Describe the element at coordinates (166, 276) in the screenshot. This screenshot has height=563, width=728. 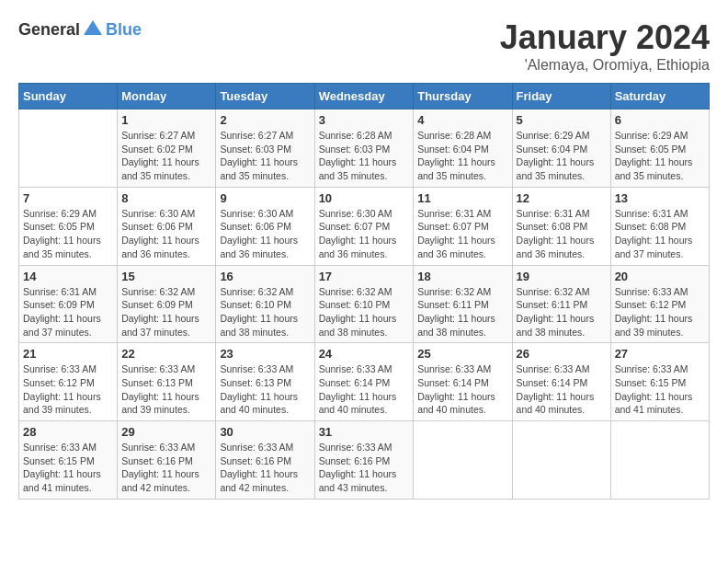
I see `day-number: 15` at that location.